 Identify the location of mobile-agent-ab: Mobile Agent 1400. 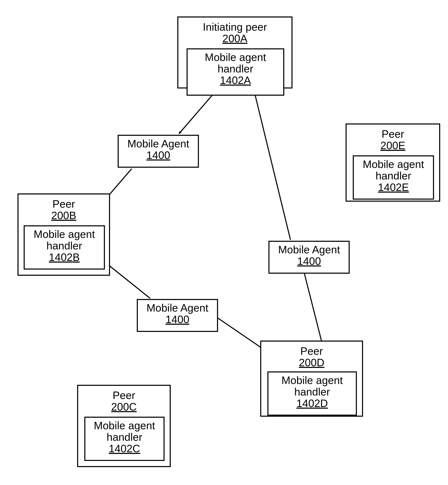
(158, 151).